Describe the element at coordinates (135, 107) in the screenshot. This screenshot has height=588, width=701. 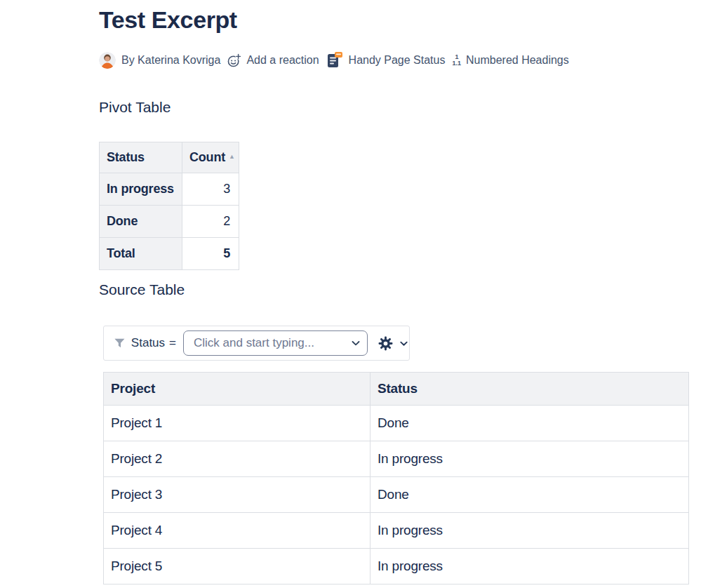
I see `pivot-table-heading: Pivot Table` at that location.